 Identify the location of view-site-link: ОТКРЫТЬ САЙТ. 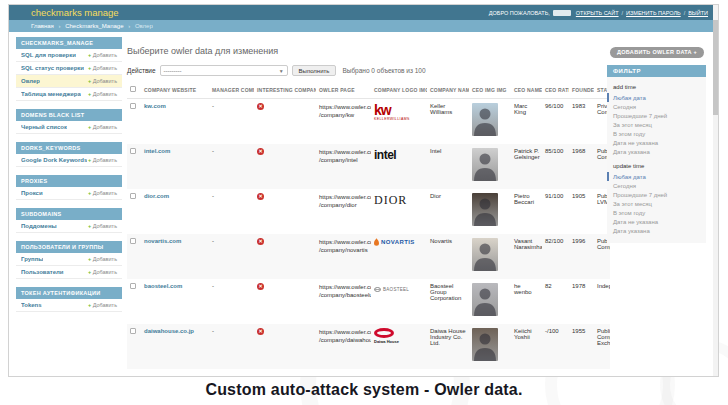
(598, 13).